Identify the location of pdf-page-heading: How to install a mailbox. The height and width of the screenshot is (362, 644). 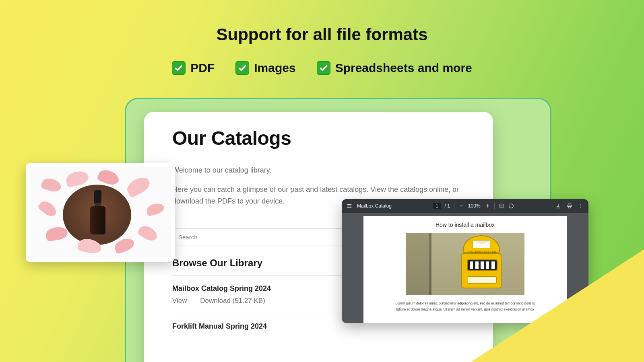
(465, 225).